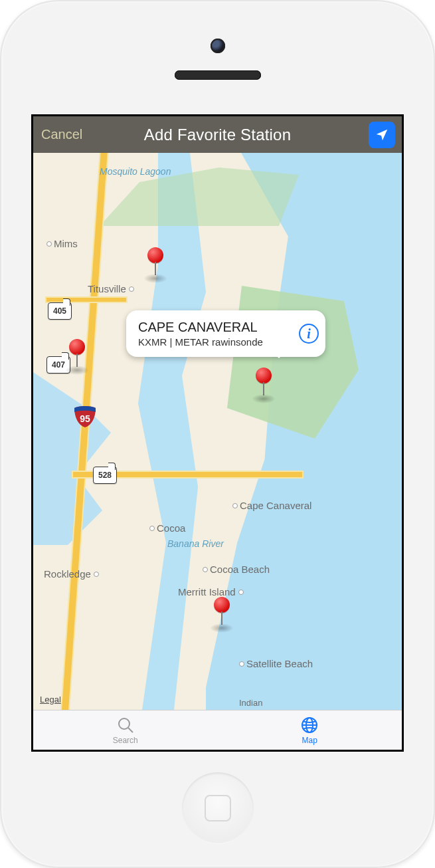 This screenshot has width=435, height=868. What do you see at coordinates (62, 243) in the screenshot?
I see `label-mims: Mims` at bounding box center [62, 243].